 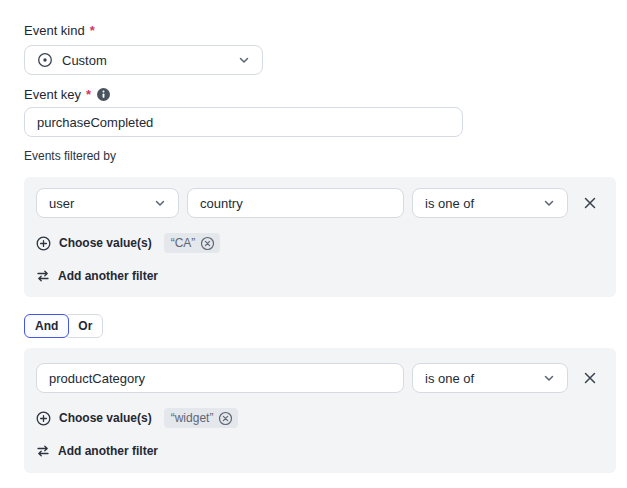 I want to click on value-chip: “widget”, so click(x=202, y=418).